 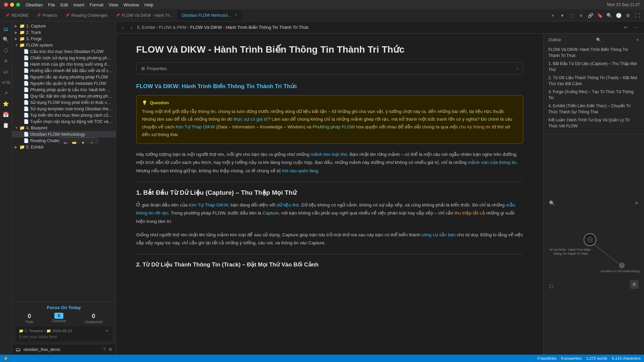 I want to click on search-button: 🔍, so click(x=609, y=15).